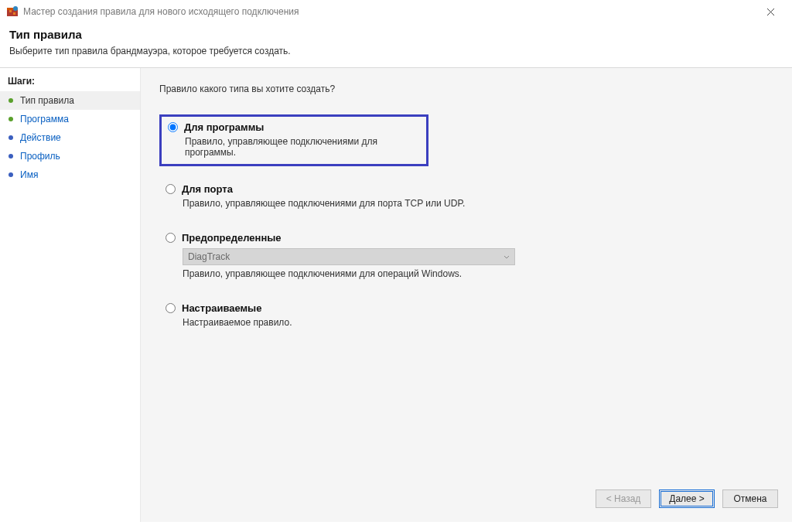 The height and width of the screenshot is (532, 792). What do you see at coordinates (475, 322) in the screenshot?
I see `option-custom-desc: Настраиваемое правило.` at bounding box center [475, 322].